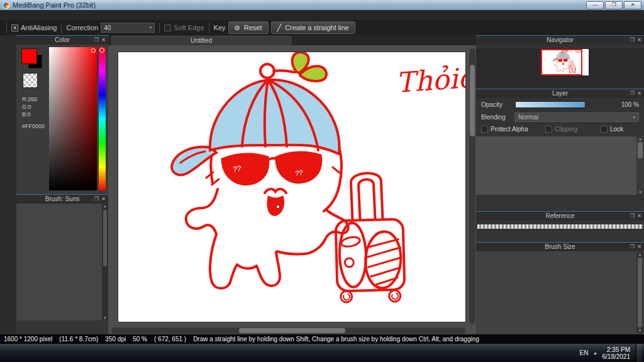 The width and height of the screenshot is (644, 362). I want to click on navigator-thumbnail, so click(565, 62).